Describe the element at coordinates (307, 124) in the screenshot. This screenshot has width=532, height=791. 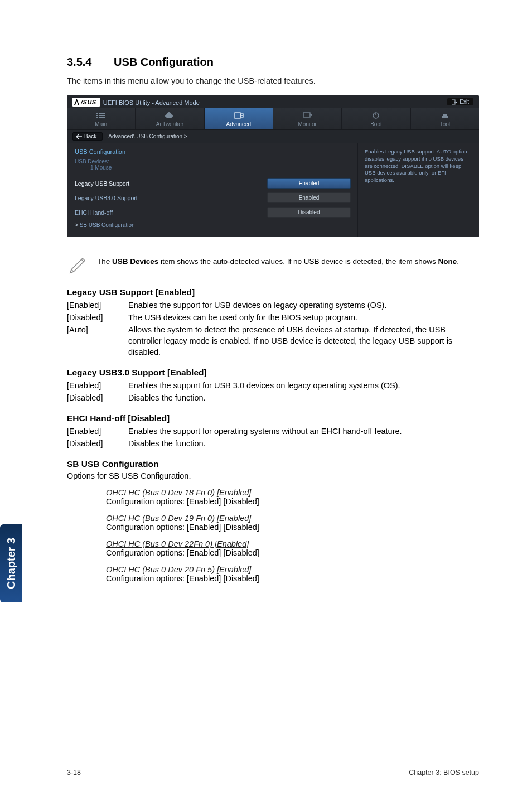
I see `tab-label: Monitor` at that location.